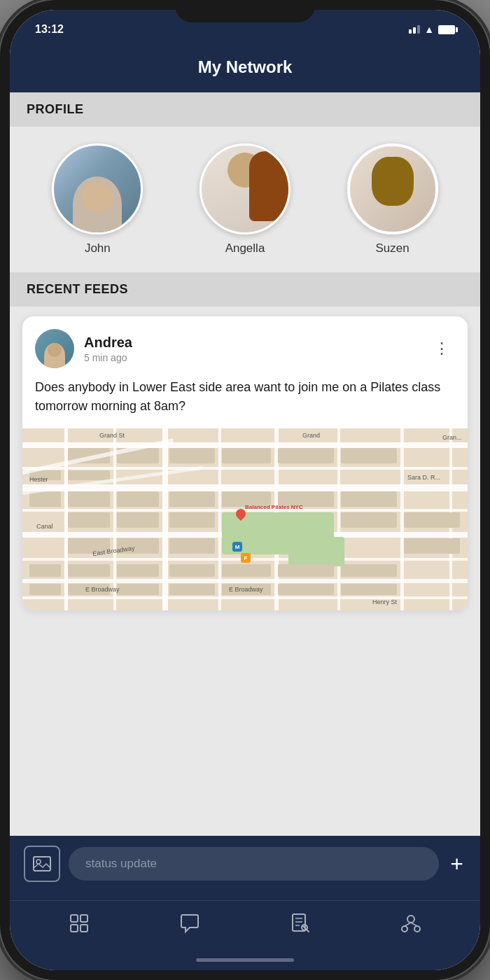  What do you see at coordinates (245, 67) in the screenshot?
I see `app-title: My Network` at bounding box center [245, 67].